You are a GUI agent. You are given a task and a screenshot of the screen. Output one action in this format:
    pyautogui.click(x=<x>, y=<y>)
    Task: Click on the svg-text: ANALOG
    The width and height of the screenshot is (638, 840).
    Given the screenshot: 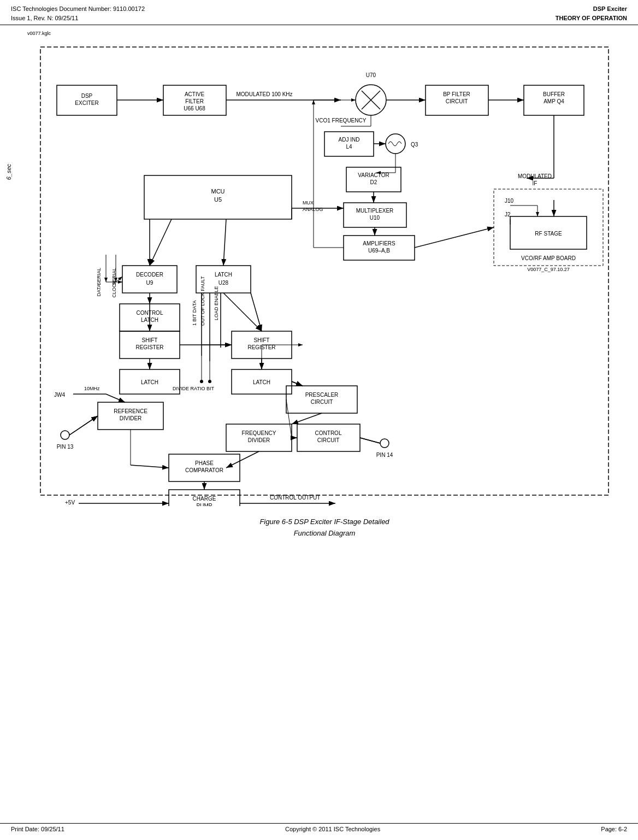 What is the action you would take?
    pyautogui.click(x=313, y=209)
    